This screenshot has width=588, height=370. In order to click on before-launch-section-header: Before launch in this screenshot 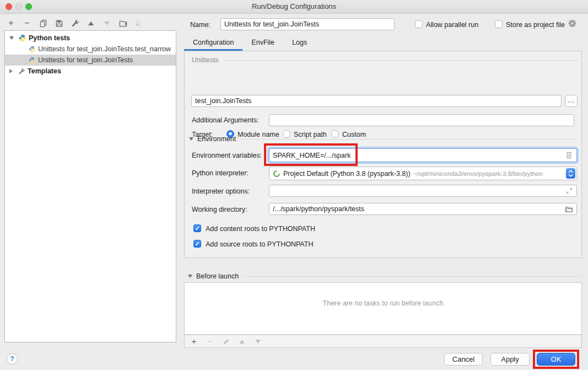, I will do `click(385, 276)`.